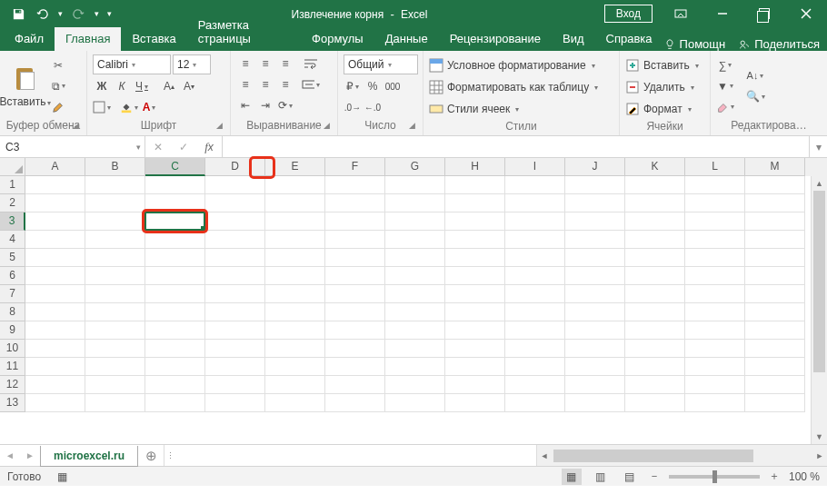 This screenshot has height=504, width=827. Describe the element at coordinates (629, 14) in the screenshot. I see `sign-in-button: Вход` at that location.